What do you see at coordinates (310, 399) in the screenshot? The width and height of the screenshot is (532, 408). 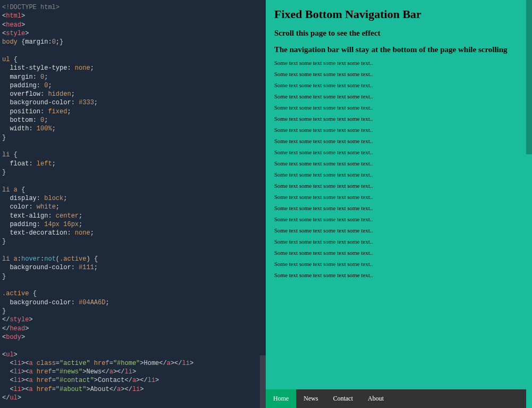 I see `nav-news-link: News` at bounding box center [310, 399].